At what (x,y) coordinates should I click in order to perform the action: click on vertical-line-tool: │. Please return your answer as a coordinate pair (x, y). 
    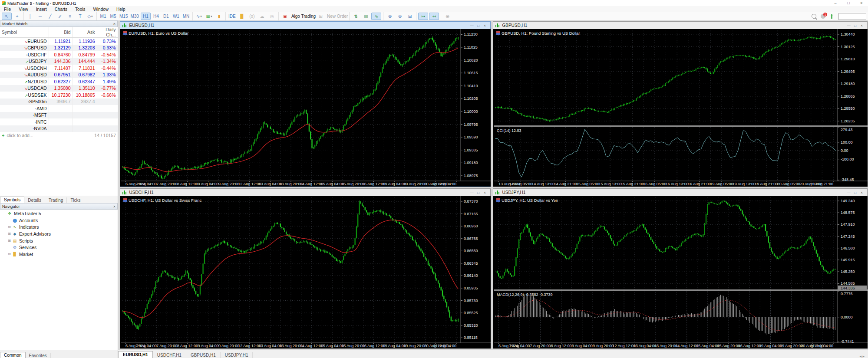
    Looking at the image, I should click on (30, 16).